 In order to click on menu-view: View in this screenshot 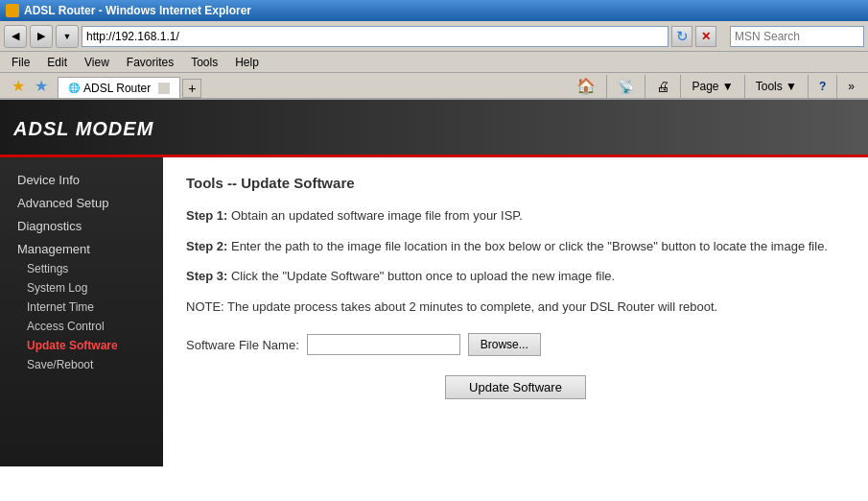, I will do `click(97, 62)`.